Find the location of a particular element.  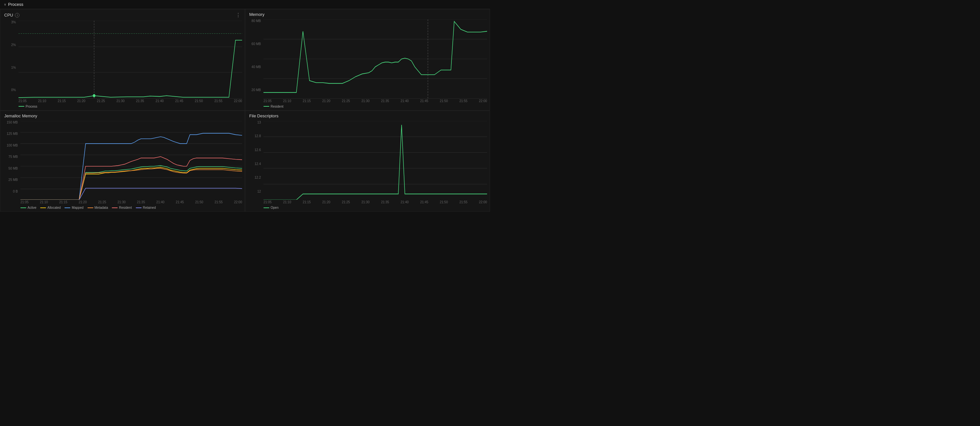

chevron-icon: ∨ is located at coordinates (5, 5).